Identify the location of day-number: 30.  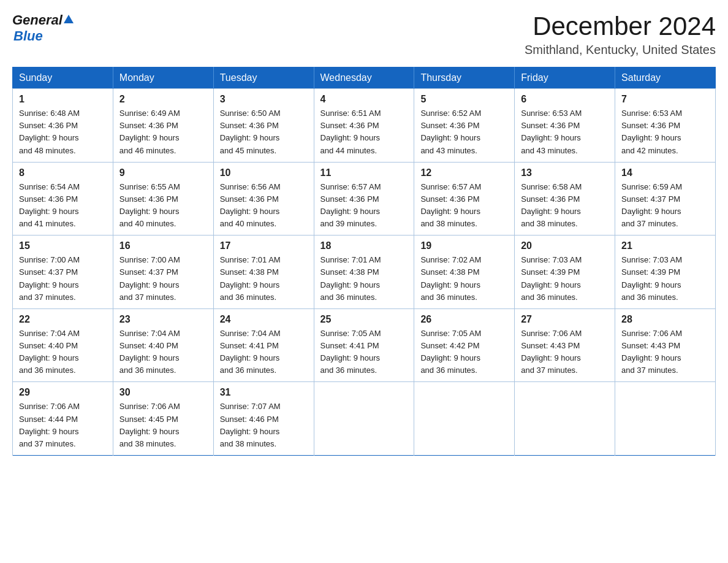
(163, 393).